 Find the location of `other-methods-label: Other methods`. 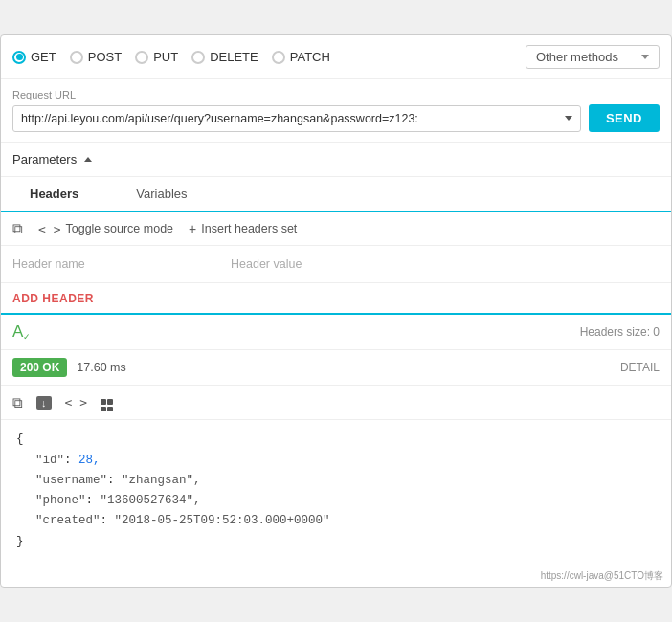

other-methods-label: Other methods is located at coordinates (577, 57).